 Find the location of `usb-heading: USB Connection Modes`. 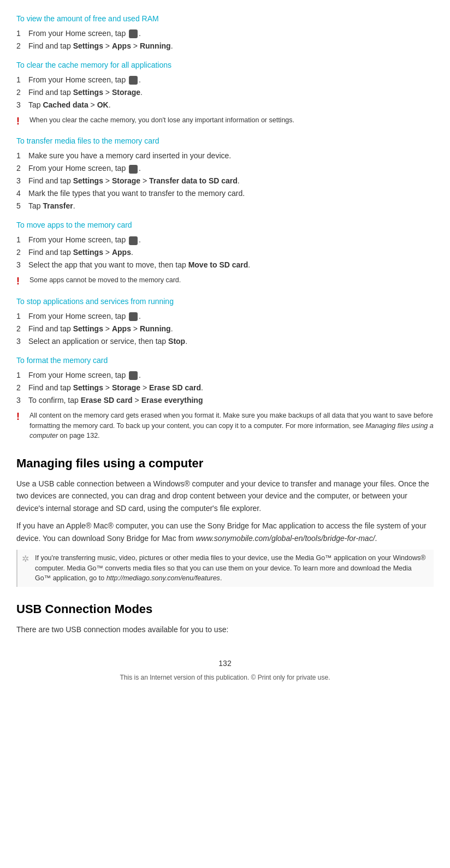

usb-heading: USB Connection Modes is located at coordinates (225, 609).